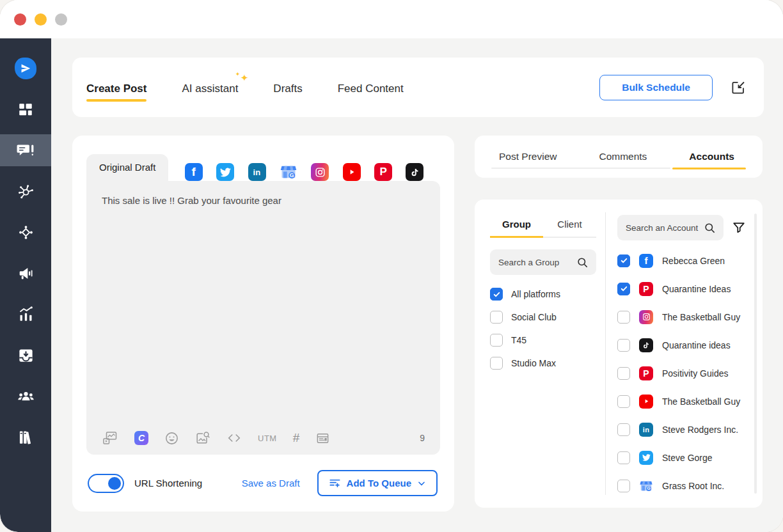  I want to click on compose-icon, so click(738, 88).